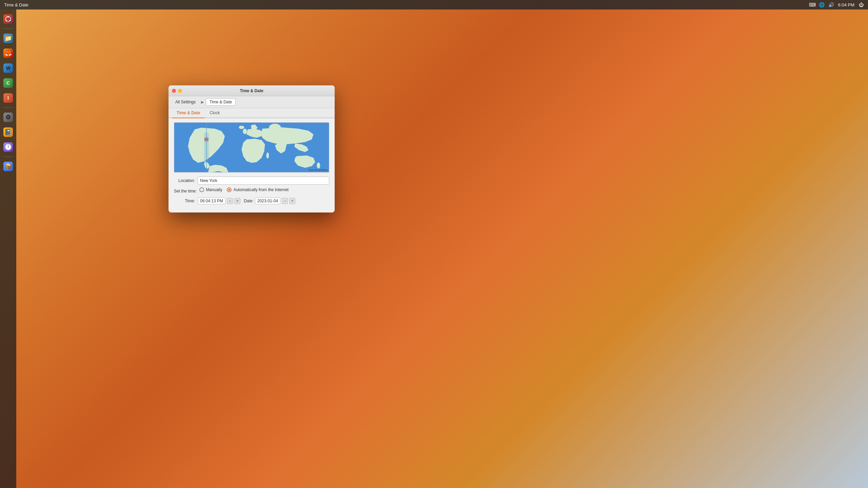 The height and width of the screenshot is (488, 868). I want to click on manually-radio-circle, so click(202, 190).